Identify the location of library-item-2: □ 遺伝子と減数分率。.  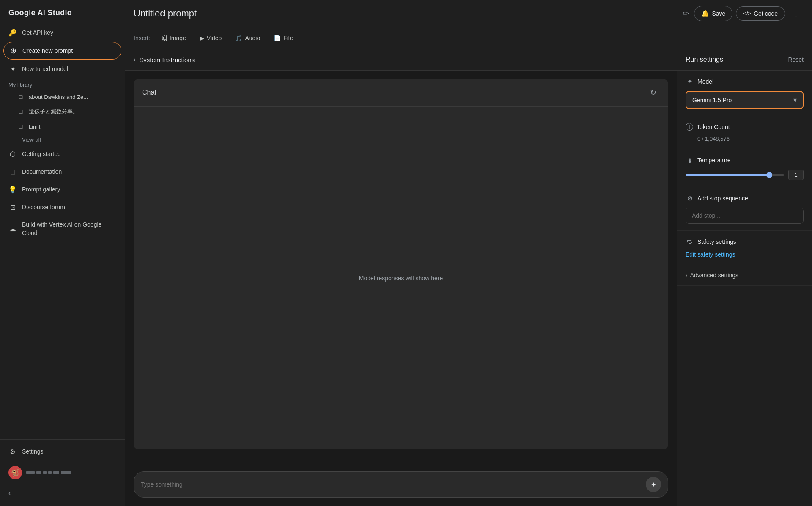
(63, 112).